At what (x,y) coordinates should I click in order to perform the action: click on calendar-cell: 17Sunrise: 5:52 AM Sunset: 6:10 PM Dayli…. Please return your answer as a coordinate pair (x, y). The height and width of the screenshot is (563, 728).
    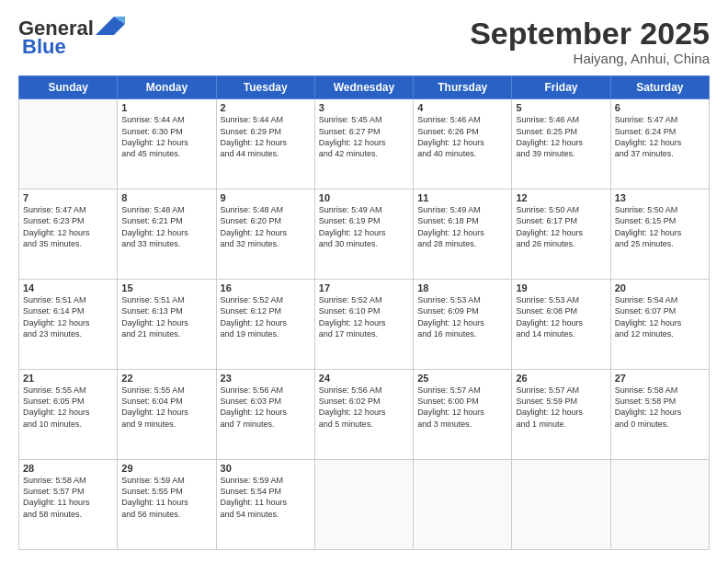
    Looking at the image, I should click on (364, 325).